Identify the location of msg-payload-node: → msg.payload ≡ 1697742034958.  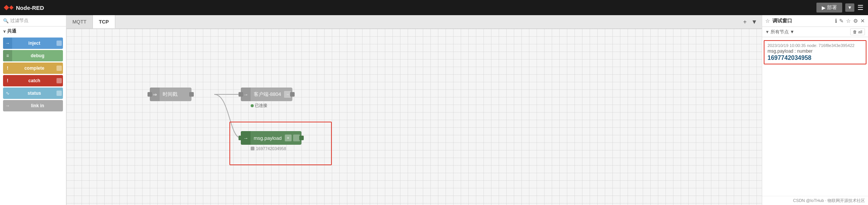
(271, 138).